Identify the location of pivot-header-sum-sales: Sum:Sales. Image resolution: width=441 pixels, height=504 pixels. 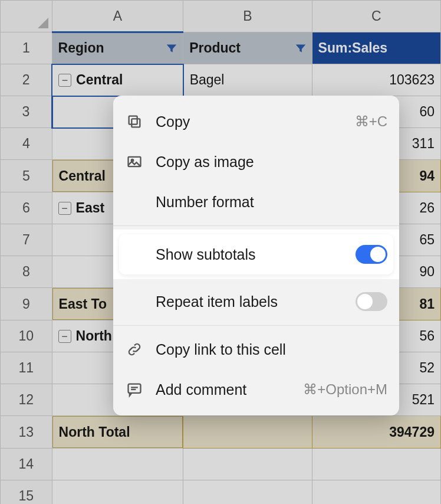
(376, 48).